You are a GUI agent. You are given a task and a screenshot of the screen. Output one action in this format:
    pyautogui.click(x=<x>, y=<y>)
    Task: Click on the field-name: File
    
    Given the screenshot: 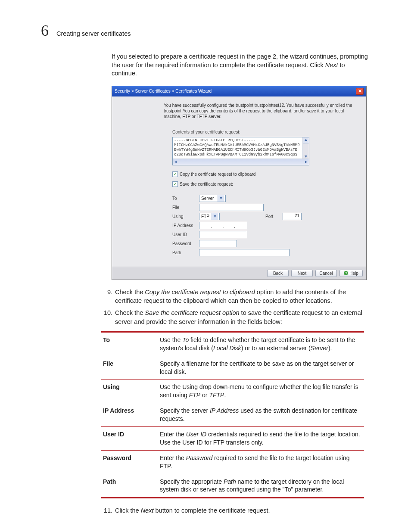 What is the action you would take?
    pyautogui.click(x=130, y=368)
    